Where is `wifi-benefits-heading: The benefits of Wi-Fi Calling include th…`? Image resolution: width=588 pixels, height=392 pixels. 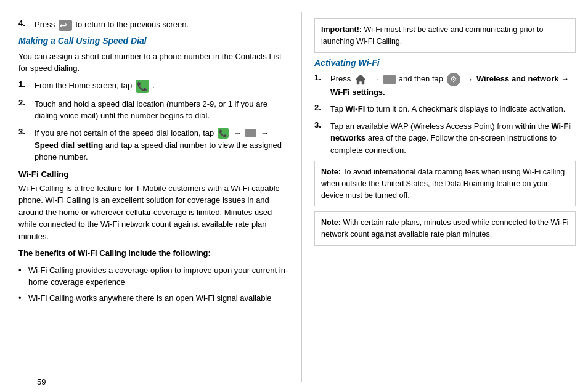 wifi-benefits-heading: The benefits of Wi-Fi Calling include th… is located at coordinates (154, 253).